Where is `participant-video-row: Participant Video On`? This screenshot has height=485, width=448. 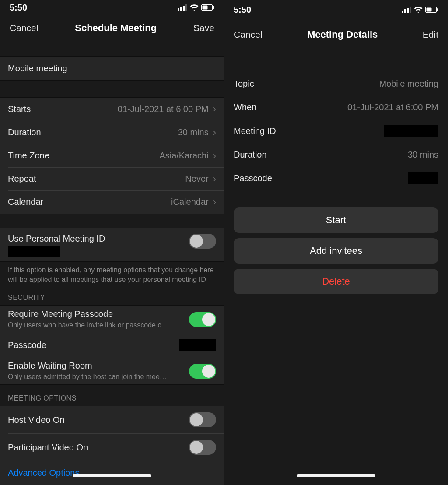 participant-video-row: Participant Video On is located at coordinates (116, 447).